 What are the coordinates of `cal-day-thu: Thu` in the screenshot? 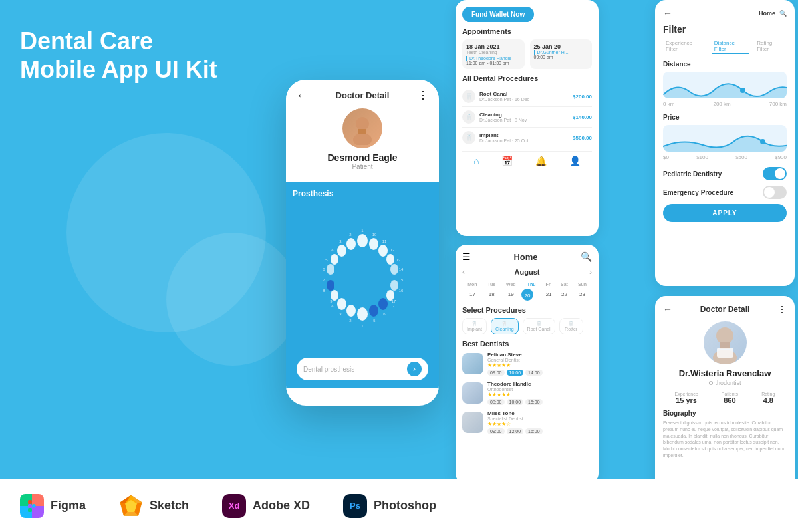 It's located at (531, 285).